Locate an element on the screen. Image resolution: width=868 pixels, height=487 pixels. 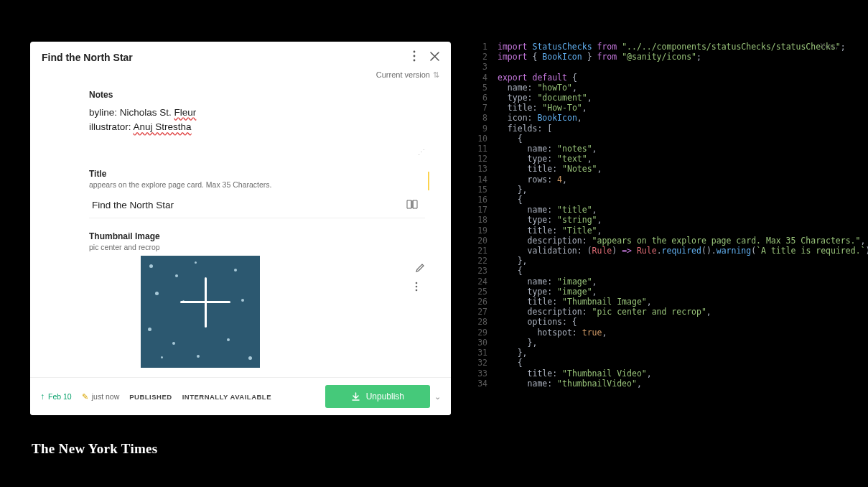
code-line: 31 }, is located at coordinates (661, 353).